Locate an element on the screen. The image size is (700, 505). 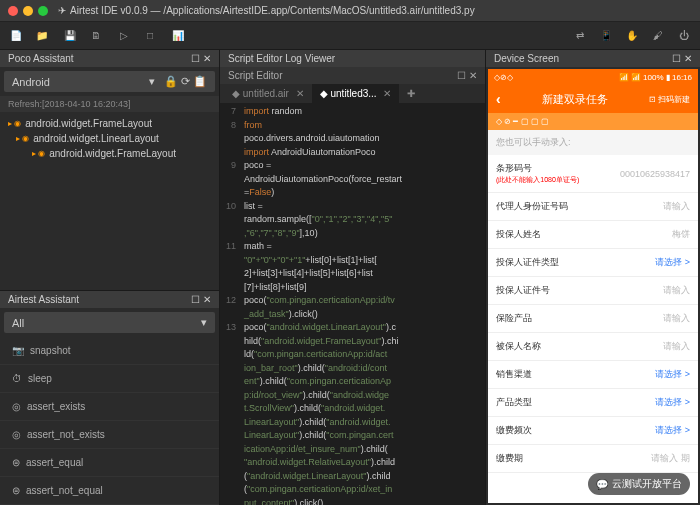
assist-item-snapshot: 📷snapshot is located at coordinates (110, 351).